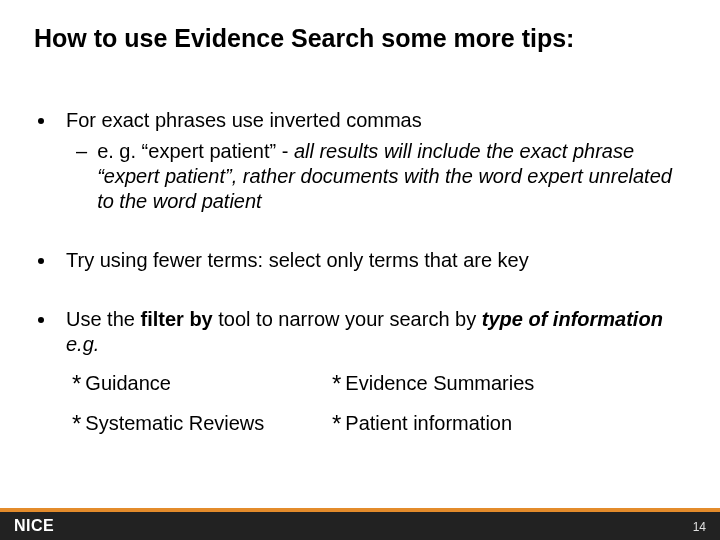  Describe the element at coordinates (34, 526) in the screenshot. I see `nice-logo: NICE` at that location.